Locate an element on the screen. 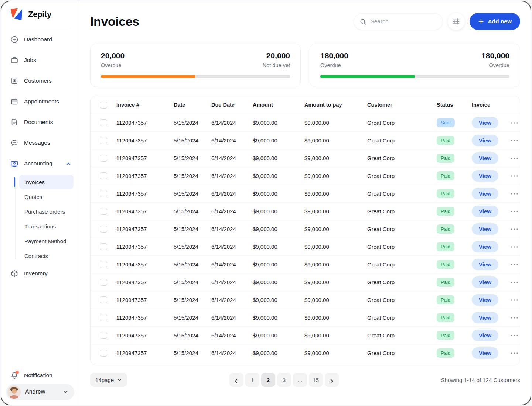 Image resolution: width=532 pixels, height=406 pixels. select-all-checkbox is located at coordinates (103, 105).